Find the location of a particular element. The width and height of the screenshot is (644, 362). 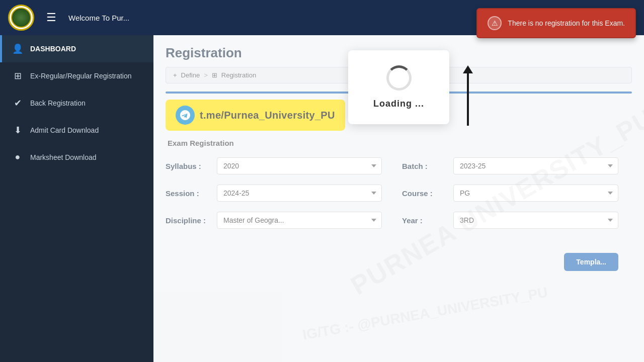

marksheet-icon: ● is located at coordinates (18, 157).